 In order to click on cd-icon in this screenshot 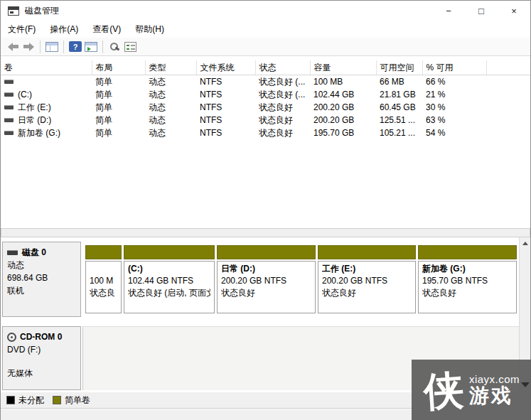, I will do `click(11, 337)`.